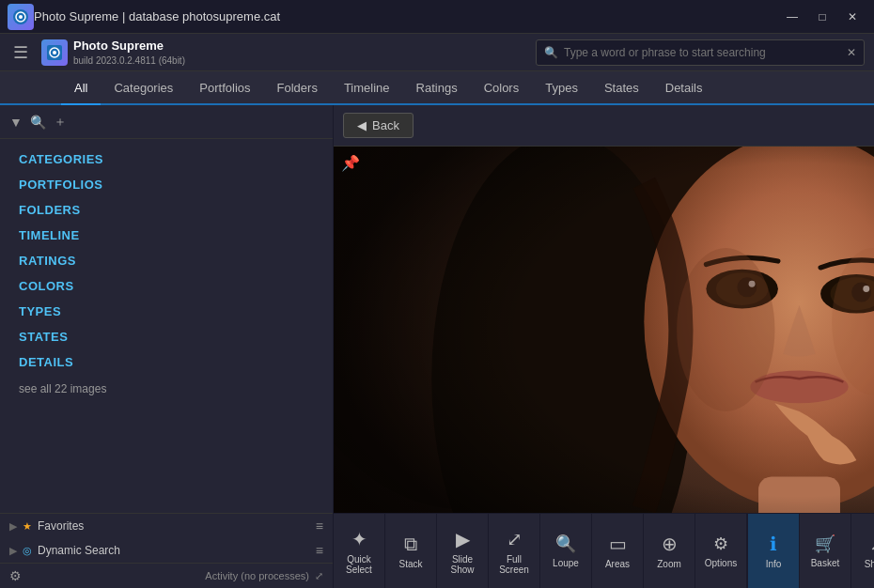  What do you see at coordinates (622, 88) in the screenshot?
I see `tab-states: States` at bounding box center [622, 88].